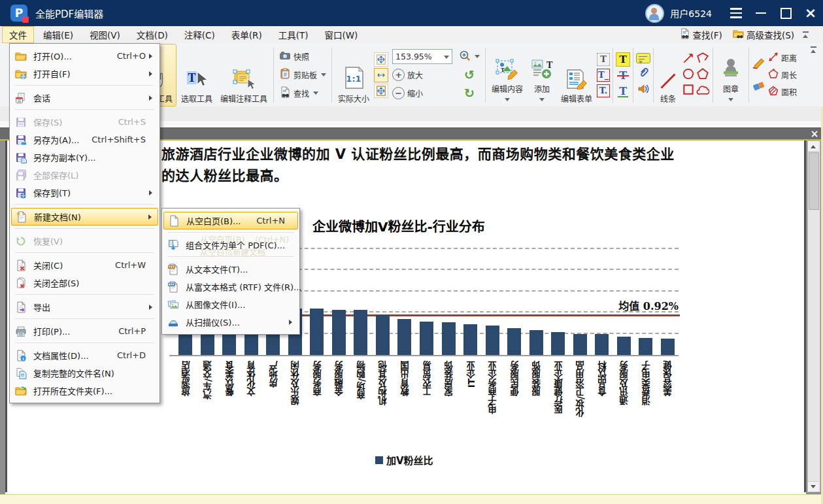 This screenshot has width=823, height=504. I want to click on chart-category-label: 娱乐及休闲, so click(295, 383).